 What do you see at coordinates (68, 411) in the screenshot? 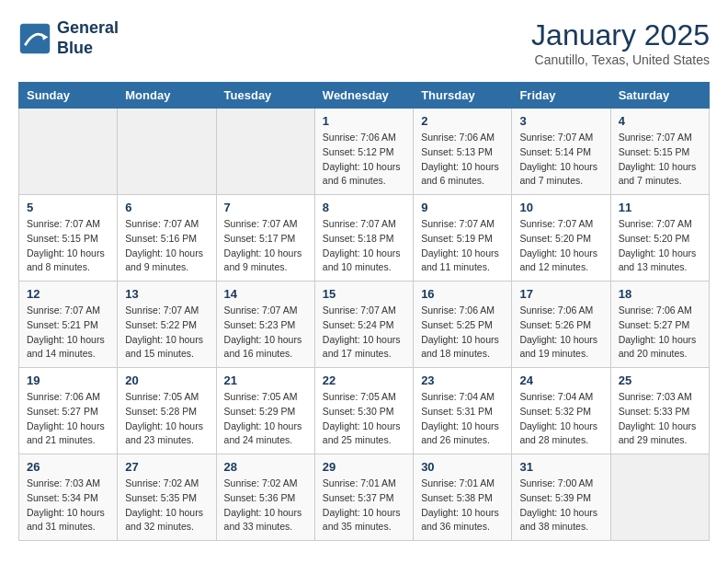
I see `calendar-cell: 19Sunrise: 7:06 AM Sunset: 5:27 PM Dayli…` at bounding box center [68, 411].